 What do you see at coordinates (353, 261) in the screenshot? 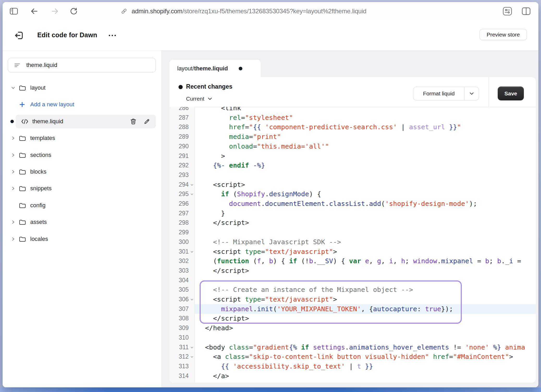
I see `code-line-302: 302 (function (f, b) { if (!b.__SV) { va…` at bounding box center [353, 261].